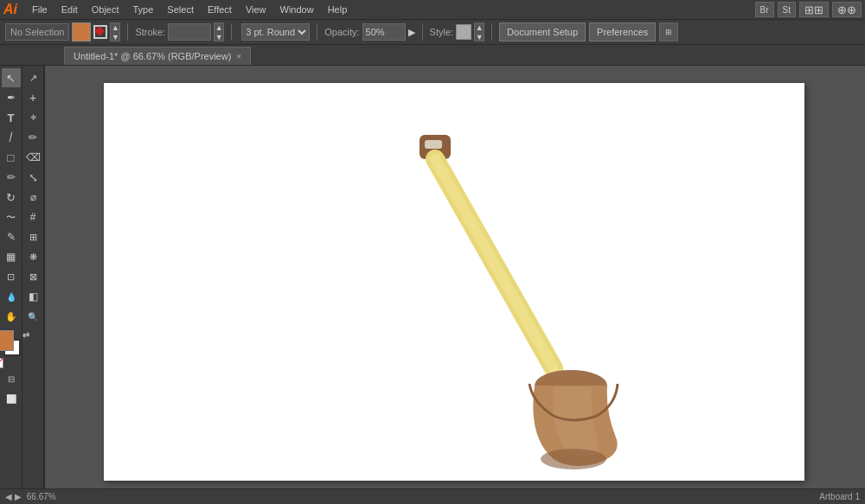  What do you see at coordinates (33, 137) in the screenshot?
I see `pencil-tool: ✏` at bounding box center [33, 137].